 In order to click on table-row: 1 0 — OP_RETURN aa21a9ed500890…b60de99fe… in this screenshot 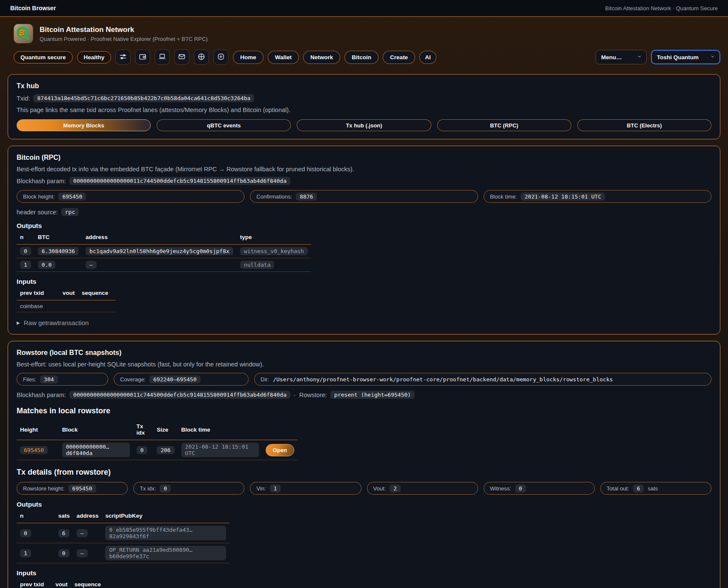, I will do `click(123, 553)`.